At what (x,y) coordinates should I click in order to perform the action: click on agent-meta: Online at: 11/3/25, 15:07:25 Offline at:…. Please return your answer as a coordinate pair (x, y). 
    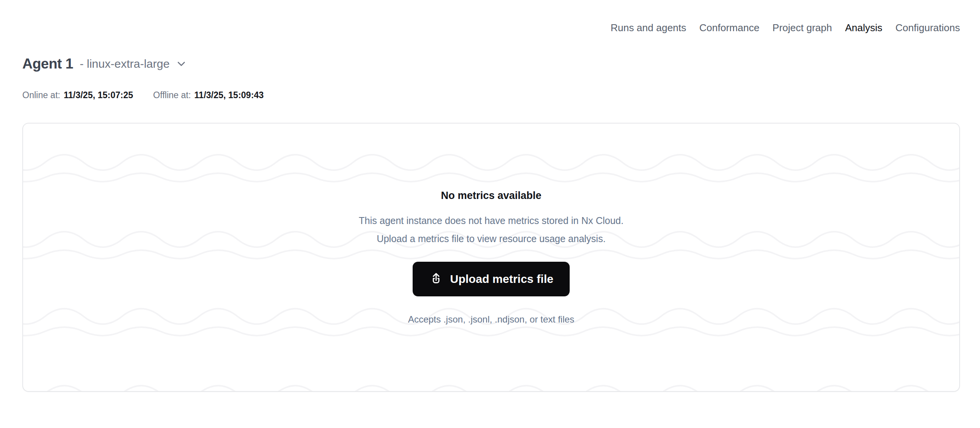
    Looking at the image, I should click on (143, 95).